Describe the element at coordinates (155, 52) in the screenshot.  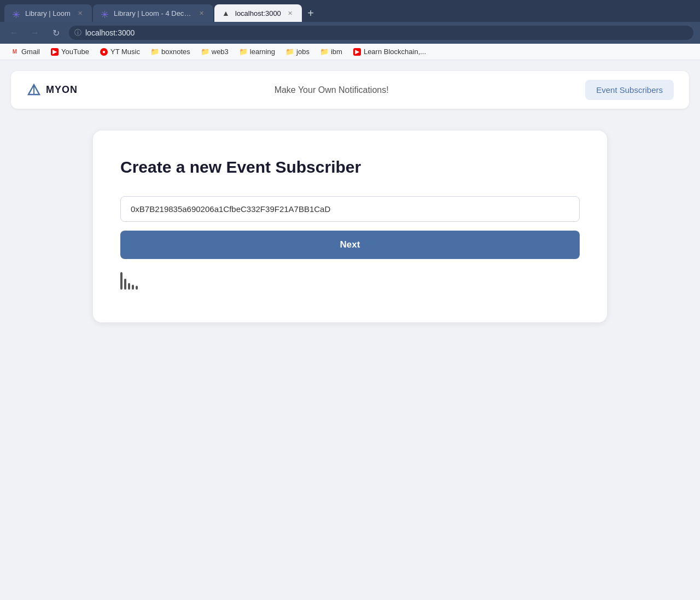
I see `folder-icon-boxnotes: 📁` at that location.